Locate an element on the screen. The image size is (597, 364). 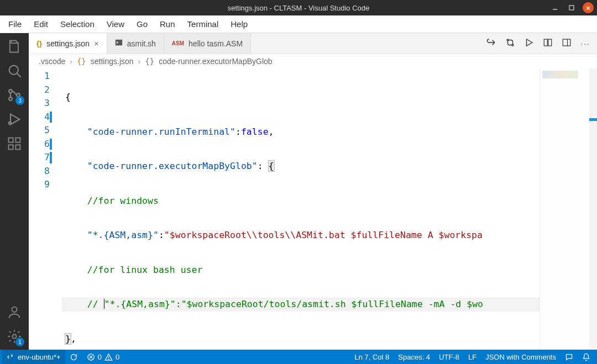
editor-layout-icon is located at coordinates (567, 43).